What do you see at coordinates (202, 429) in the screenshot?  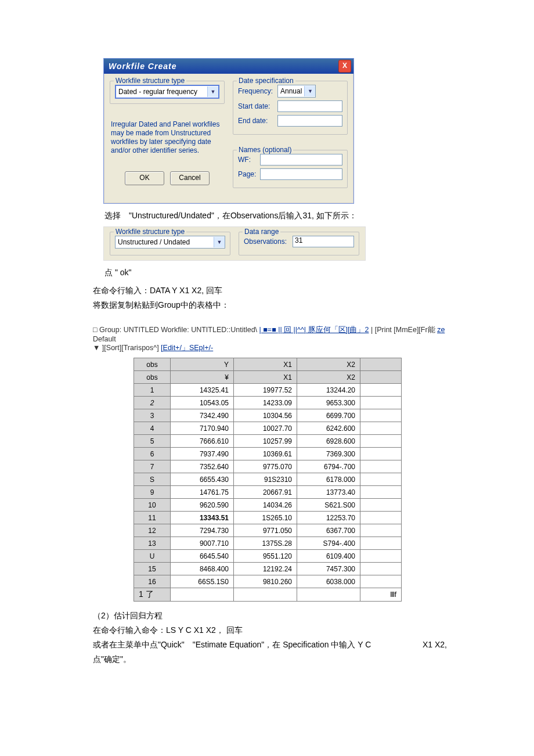 I see `cell: 7170.940` at bounding box center [202, 429].